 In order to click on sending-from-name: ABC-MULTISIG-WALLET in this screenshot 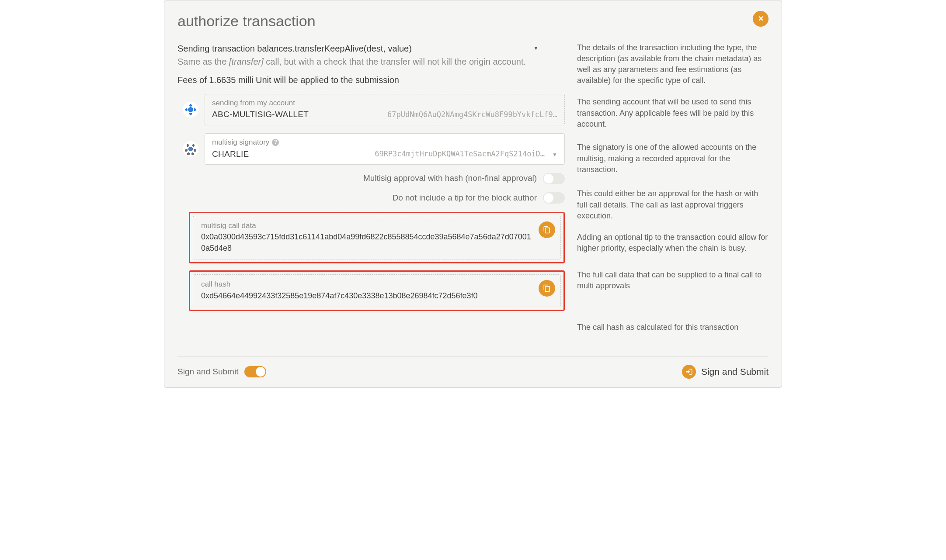, I will do `click(261, 114)`.